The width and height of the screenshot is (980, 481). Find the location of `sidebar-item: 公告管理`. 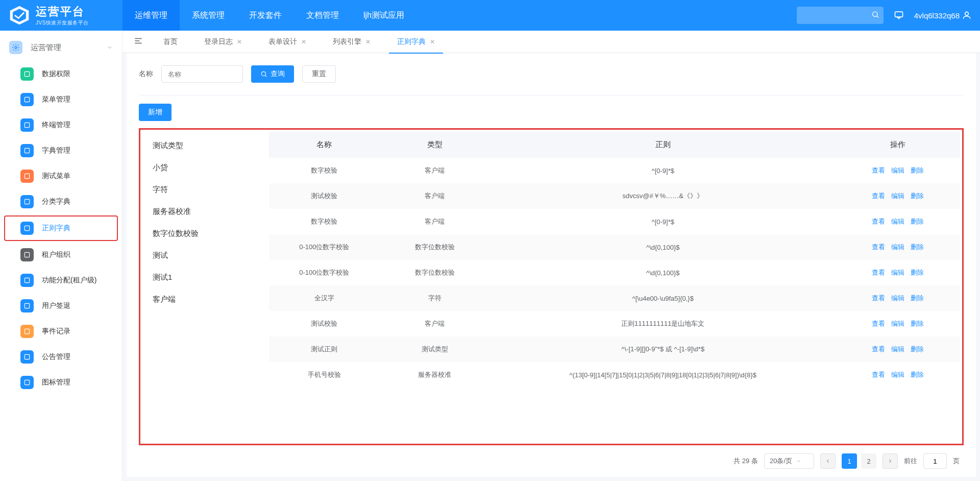

sidebar-item: 公告管理 is located at coordinates (61, 357).